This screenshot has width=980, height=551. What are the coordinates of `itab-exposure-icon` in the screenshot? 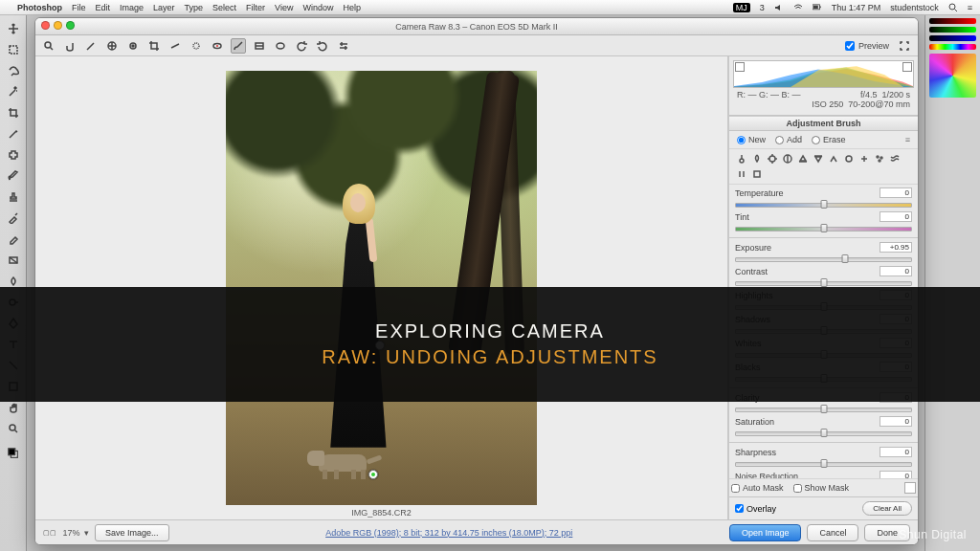 It's located at (772, 159).